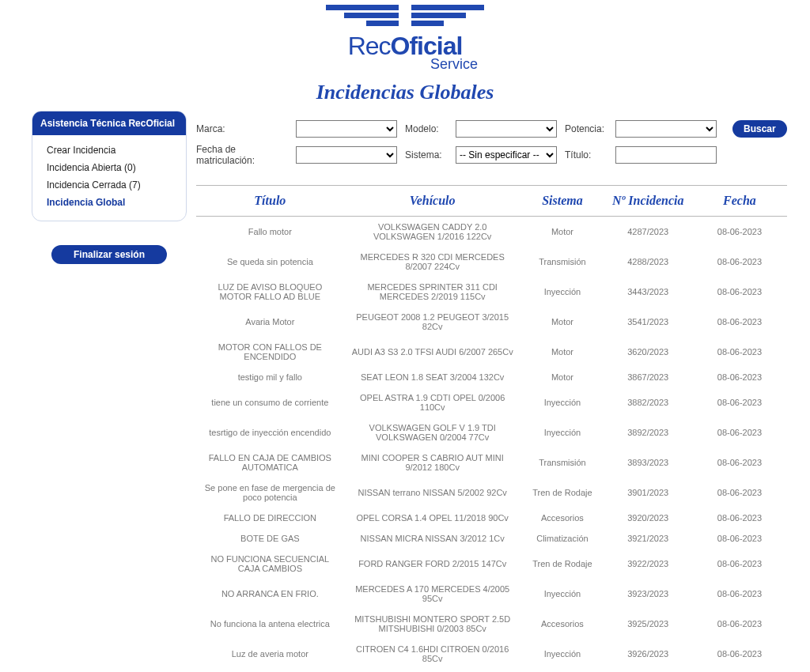 The image size is (810, 672). I want to click on cell-vehiculo: MERCEDES R 320 CDI MERCEDES 8/2007 224Cv, so click(433, 262).